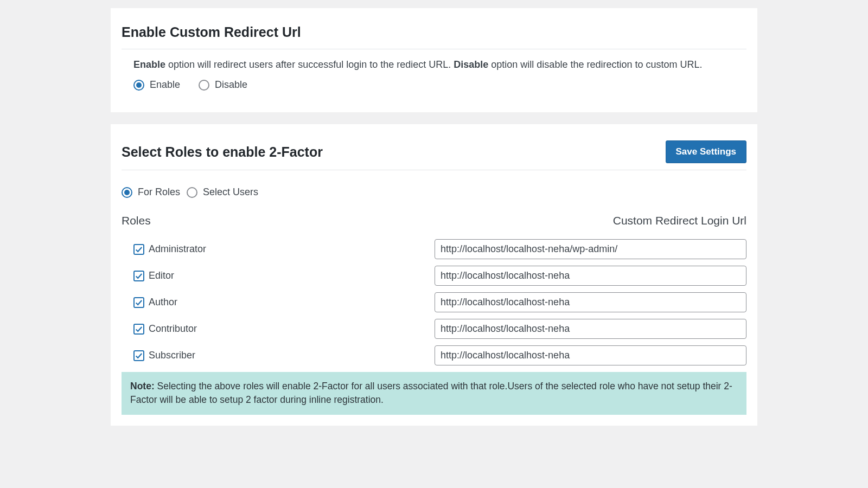 The image size is (868, 488). What do you see at coordinates (440, 275) in the screenshot?
I see `role-row: Editor` at bounding box center [440, 275].